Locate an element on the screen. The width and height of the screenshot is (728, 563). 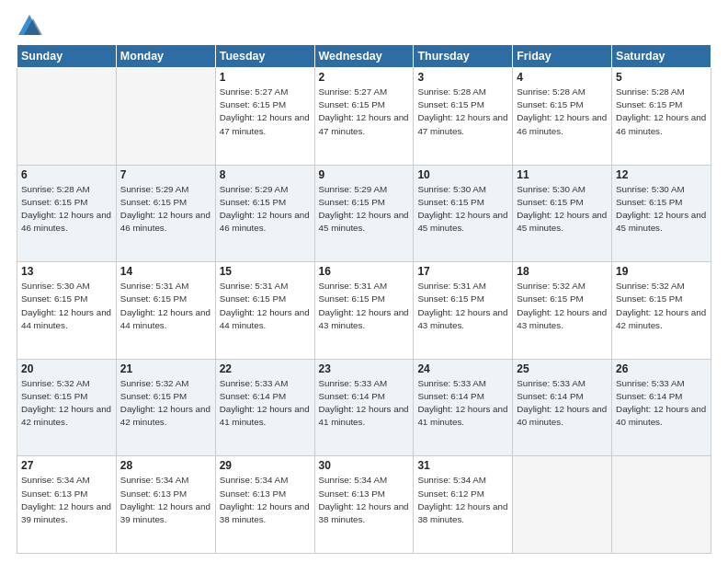
day-number: 5 is located at coordinates (662, 77).